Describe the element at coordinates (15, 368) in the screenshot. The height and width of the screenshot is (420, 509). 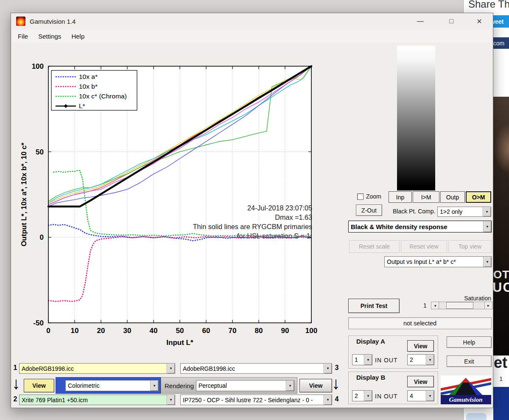
I see `slot1-number: 1` at that location.